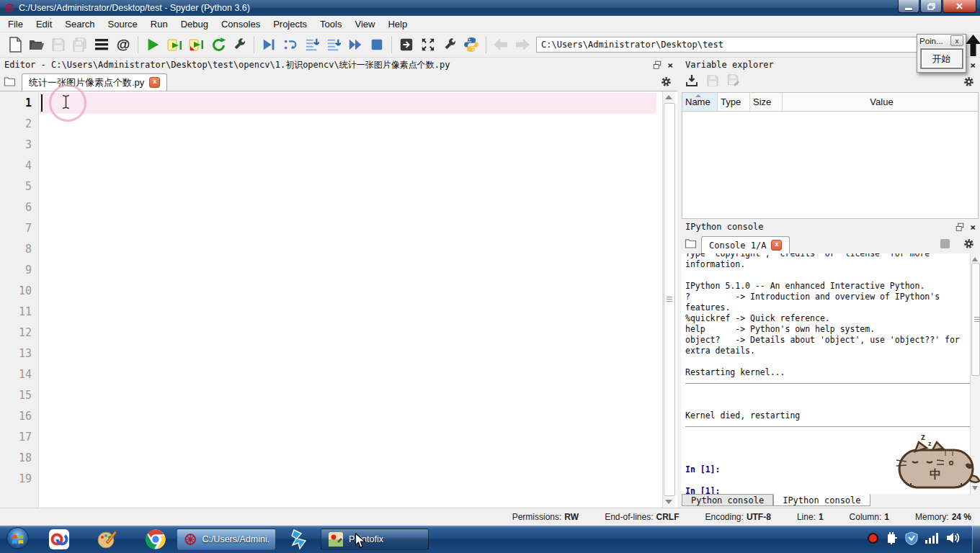  I want to click on close-button, so click(960, 6).